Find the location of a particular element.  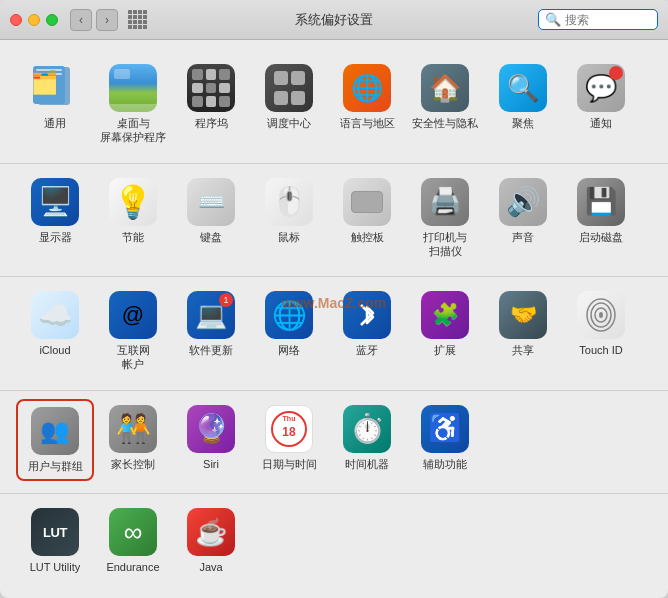

touchid-icon-el is located at coordinates (601, 315).